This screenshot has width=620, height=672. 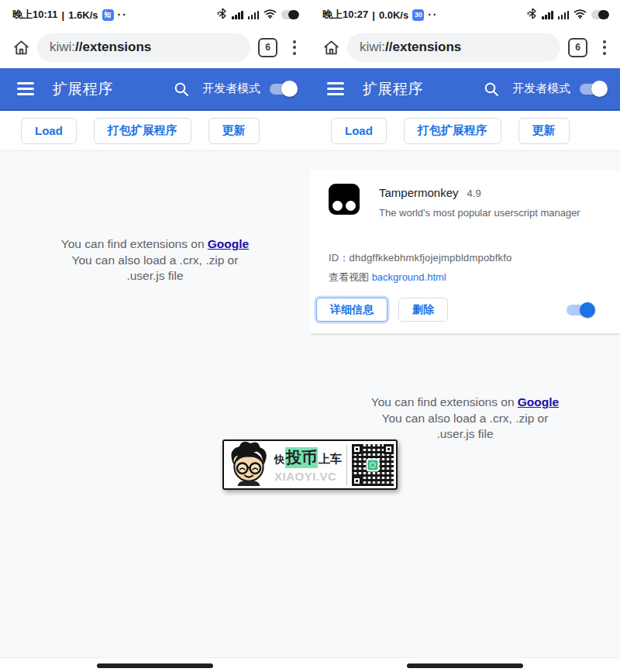 What do you see at coordinates (36, 15) in the screenshot?
I see `status-time: 晚上10:11` at bounding box center [36, 15].